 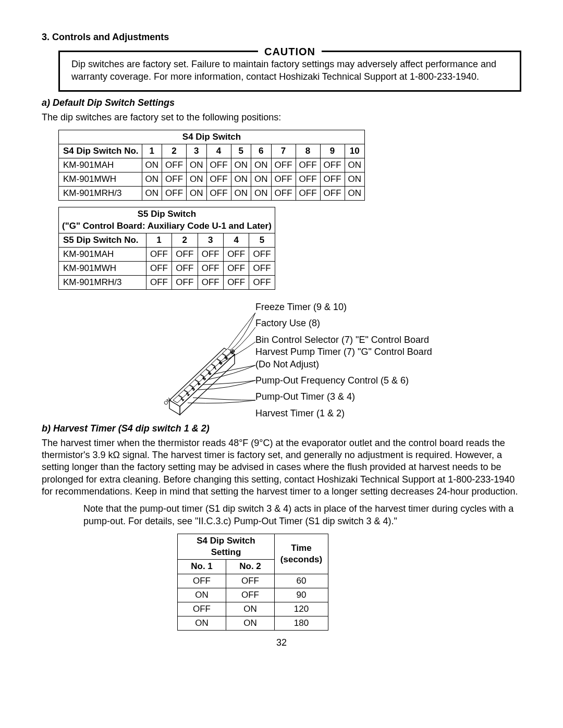 What do you see at coordinates (212, 194) in the screenshot?
I see `table-row: KM-901MRH/3 ON OFF ON OFF ON ON OFF OFF …` at bounding box center [212, 194].